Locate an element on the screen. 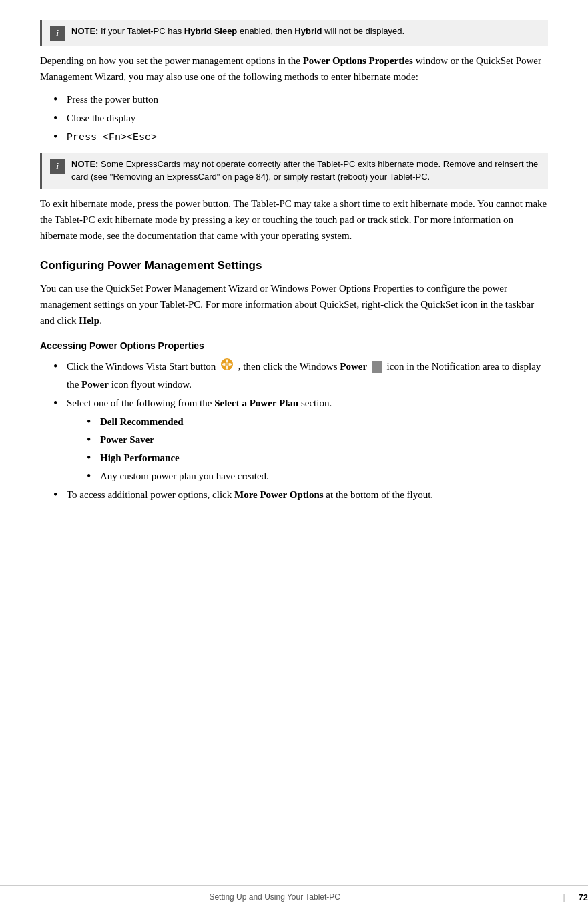 Image resolution: width=588 pixels, height=917 pixels. footer-page-number: 72 is located at coordinates (583, 898).